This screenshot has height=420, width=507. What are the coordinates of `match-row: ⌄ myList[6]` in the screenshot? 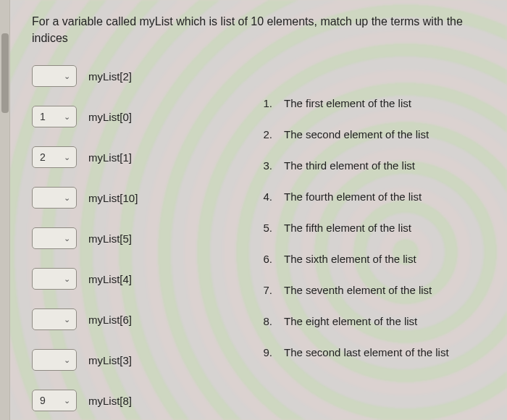 It's located at (133, 319).